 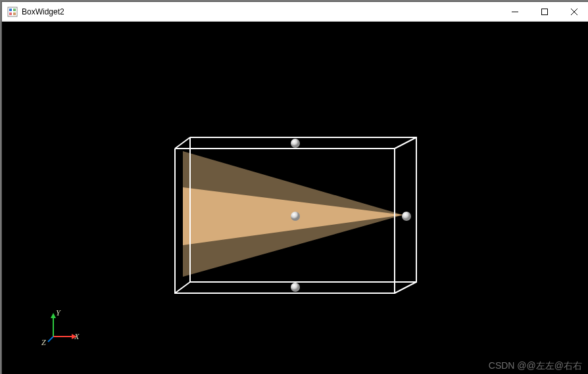 What do you see at coordinates (260, 12) in the screenshot?
I see `window-title: BoxWidget2` at bounding box center [260, 12].